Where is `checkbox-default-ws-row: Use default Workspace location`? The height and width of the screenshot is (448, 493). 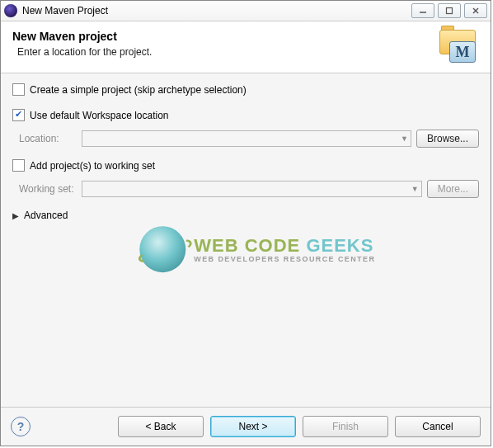 checkbox-default-ws-row: Use default Workspace location is located at coordinates (246, 116).